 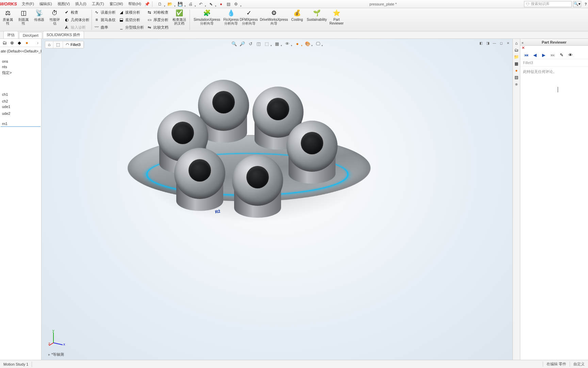 What do you see at coordinates (481, 43) in the screenshot?
I see `dock-left-icon: ◧` at bounding box center [481, 43].